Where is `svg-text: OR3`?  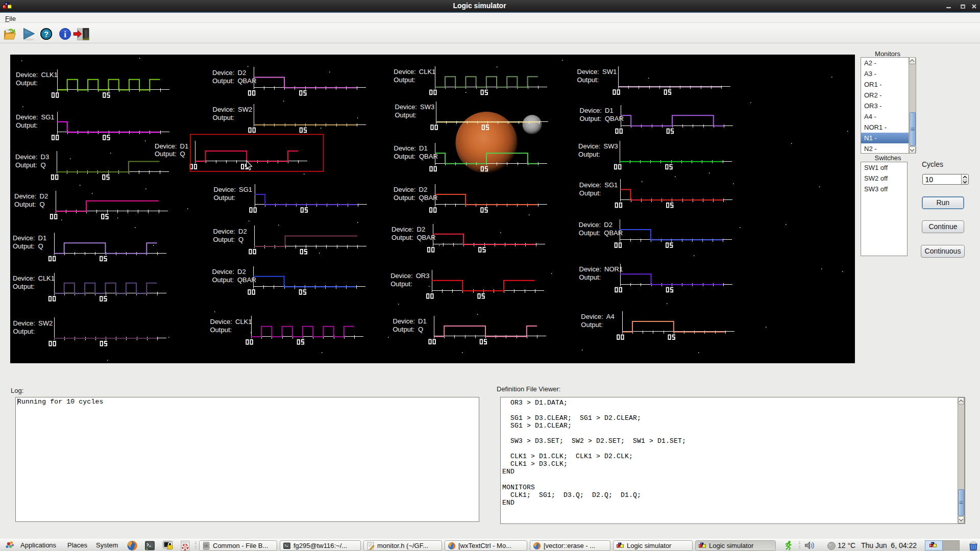 svg-text: OR3 is located at coordinates (423, 276).